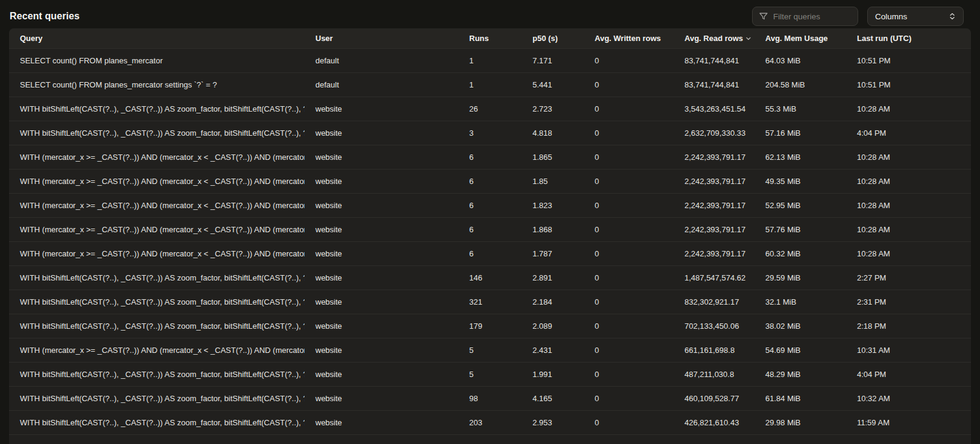  What do you see at coordinates (552, 398) in the screenshot?
I see `cell-p50: 4.165` at bounding box center [552, 398].